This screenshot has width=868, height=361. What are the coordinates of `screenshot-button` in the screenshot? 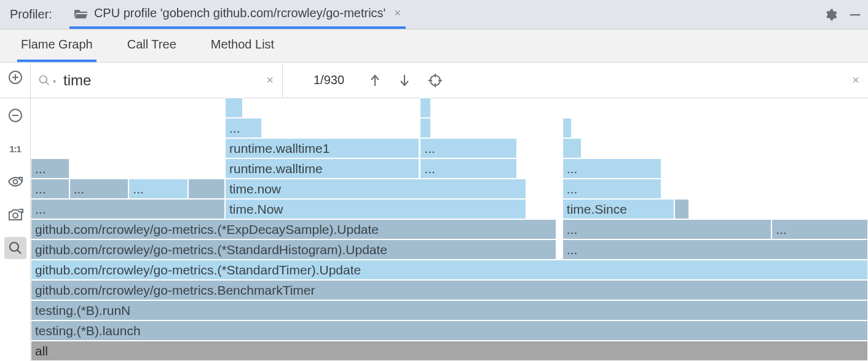 It's located at (15, 215).